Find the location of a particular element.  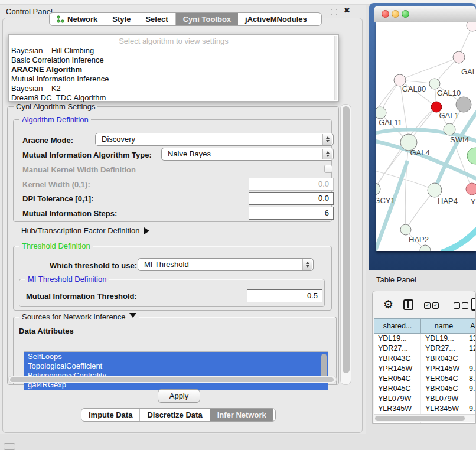

algorithm-option: Dream8 DC_TDC Algorithm is located at coordinates (174, 98).